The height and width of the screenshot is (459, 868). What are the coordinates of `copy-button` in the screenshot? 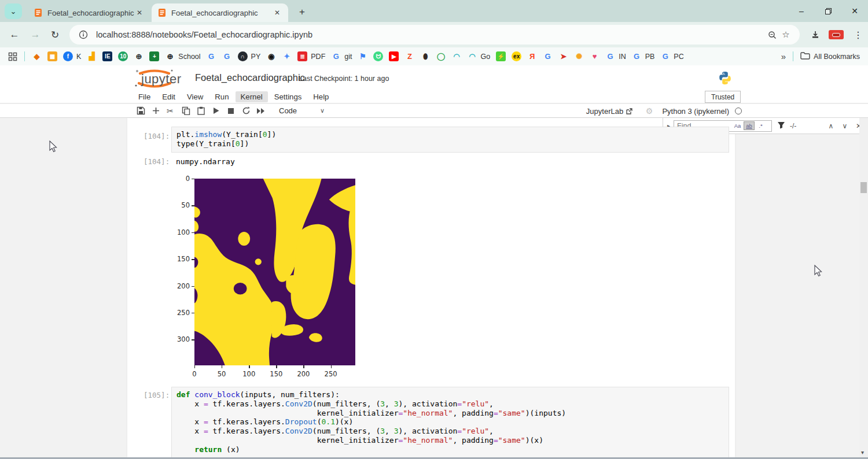 It's located at (186, 111).